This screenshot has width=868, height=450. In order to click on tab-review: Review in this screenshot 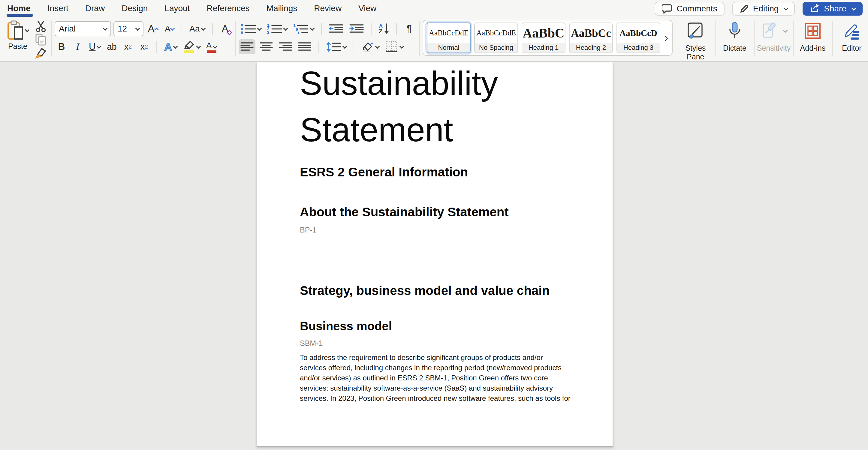, I will do `click(328, 8)`.